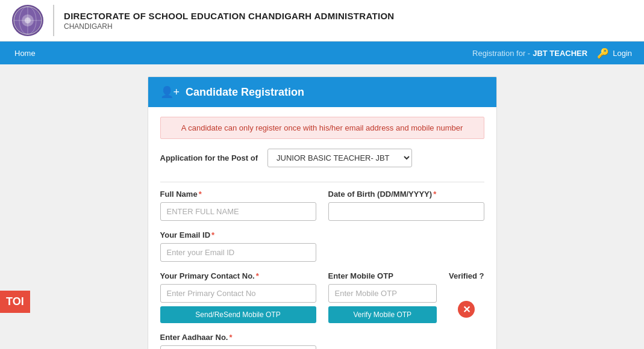 This screenshot has width=644, height=349. I want to click on mobile-otp-input, so click(383, 294).